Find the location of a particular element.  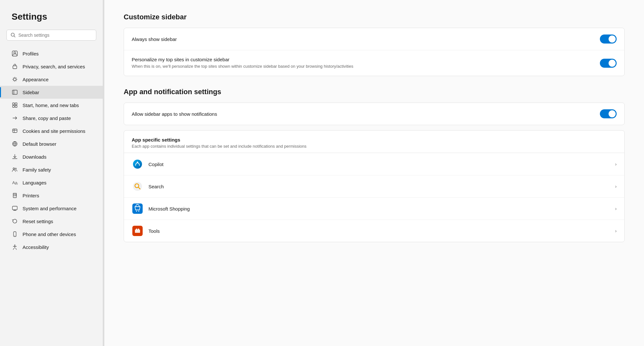

sidebar-item-family-safety: Family safety is located at coordinates (52, 170).